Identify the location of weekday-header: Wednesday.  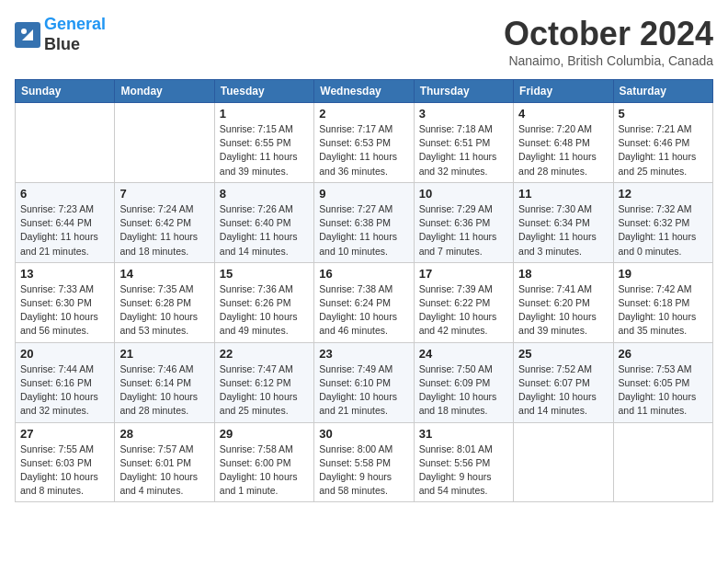
(364, 92).